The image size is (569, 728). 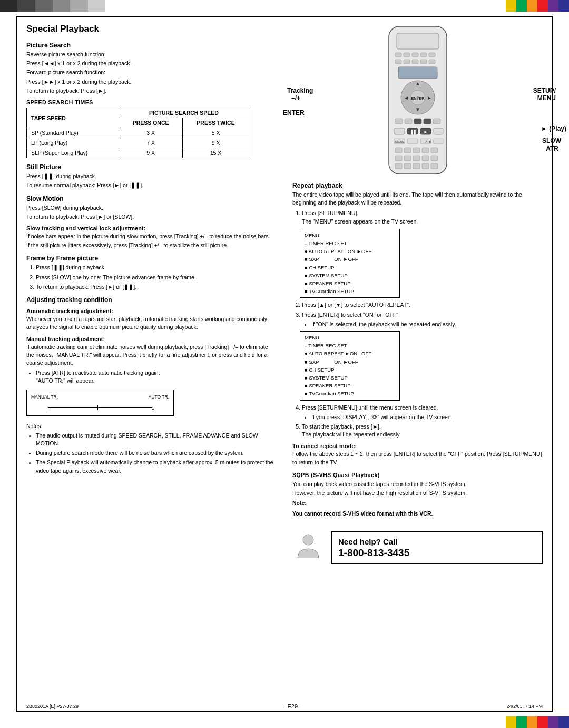 I want to click on still-line1: Press [❚❚] during playback., so click(x=150, y=176).